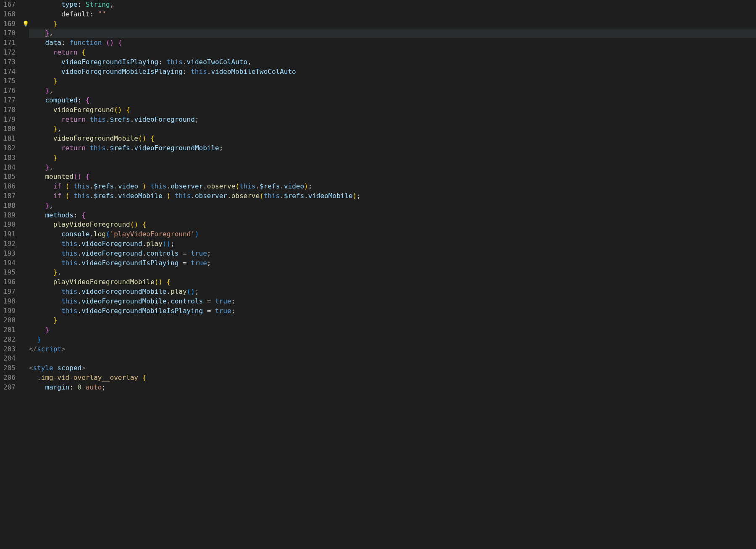 This screenshot has height=549, width=756. I want to click on line-number: 176, so click(9, 91).